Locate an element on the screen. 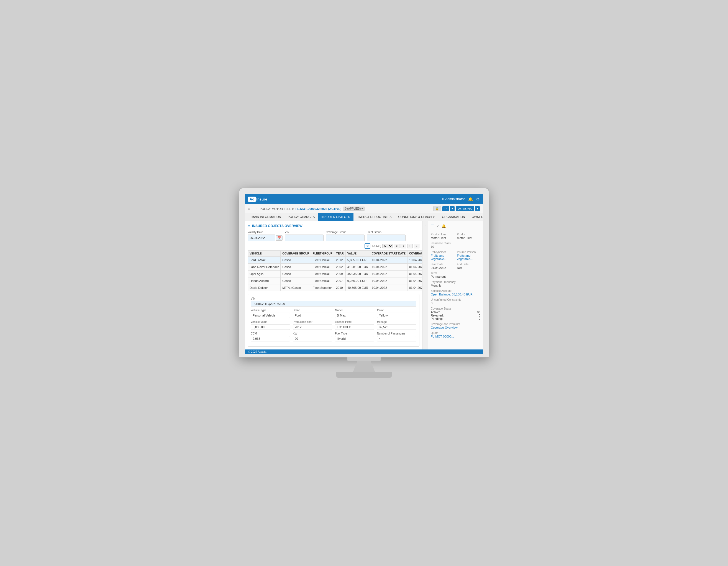  insured-person-link: Fruits and vegetable... is located at coordinates (469, 257).